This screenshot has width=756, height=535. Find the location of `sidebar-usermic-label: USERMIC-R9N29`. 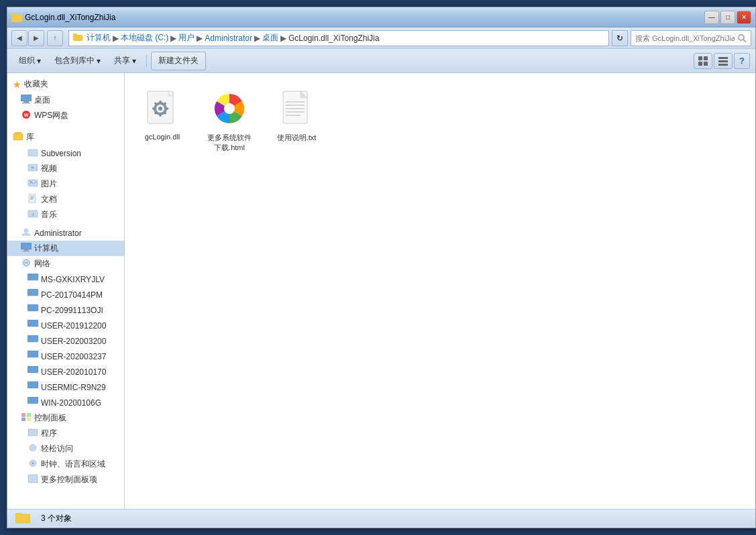

sidebar-usermic-label: USERMIC-R9N29 is located at coordinates (74, 388).